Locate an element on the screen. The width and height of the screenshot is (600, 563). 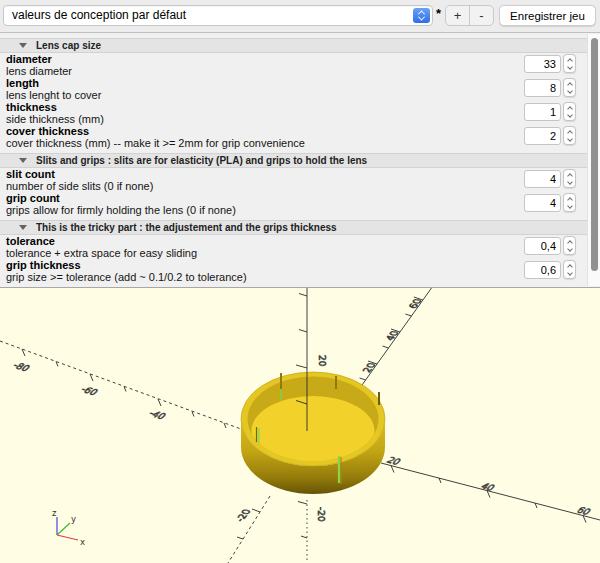
param-name: tolerance is located at coordinates (296, 242).